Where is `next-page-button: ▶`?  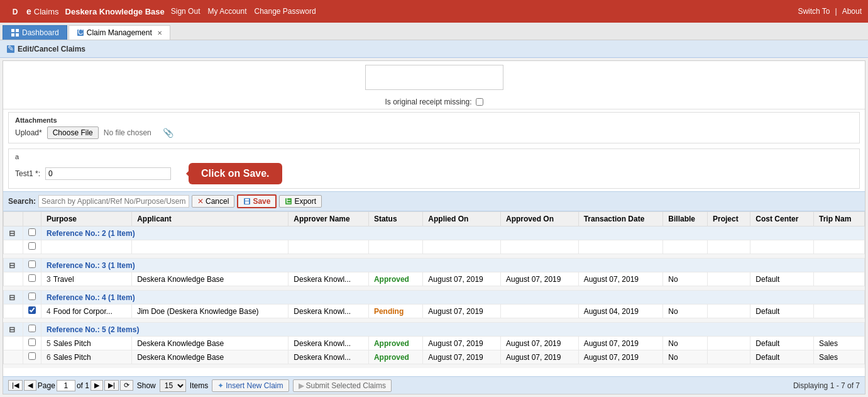
next-page-button: ▶ is located at coordinates (97, 385).